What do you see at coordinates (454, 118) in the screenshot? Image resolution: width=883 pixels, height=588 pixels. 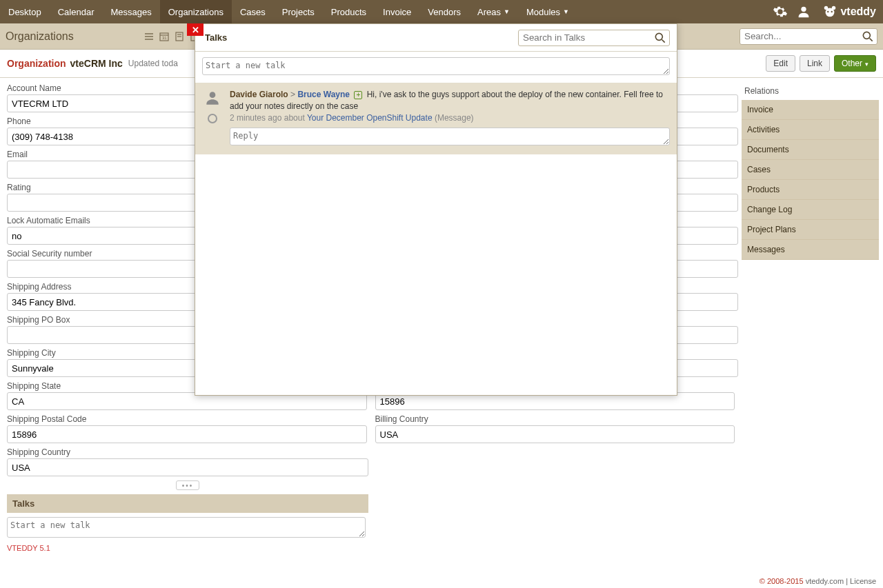 I see `msg-about-type: (Message)` at bounding box center [454, 118].